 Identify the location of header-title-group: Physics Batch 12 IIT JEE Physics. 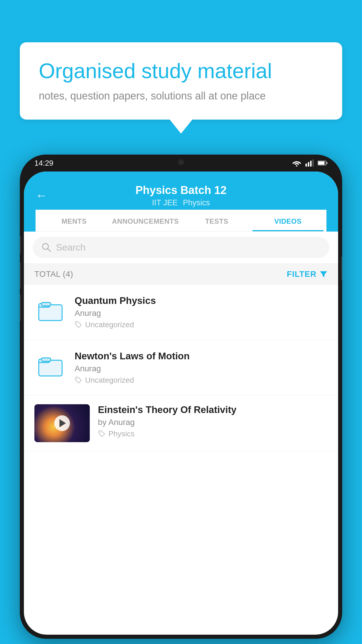
(181, 195).